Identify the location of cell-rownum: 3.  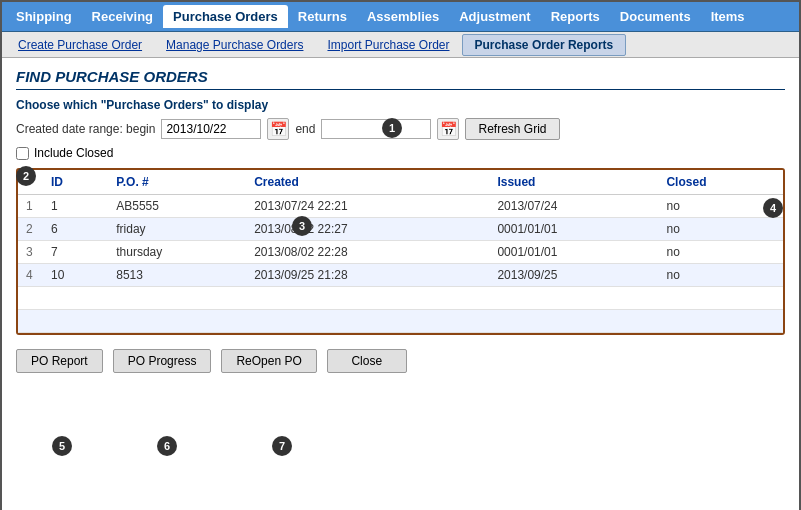
(30, 252).